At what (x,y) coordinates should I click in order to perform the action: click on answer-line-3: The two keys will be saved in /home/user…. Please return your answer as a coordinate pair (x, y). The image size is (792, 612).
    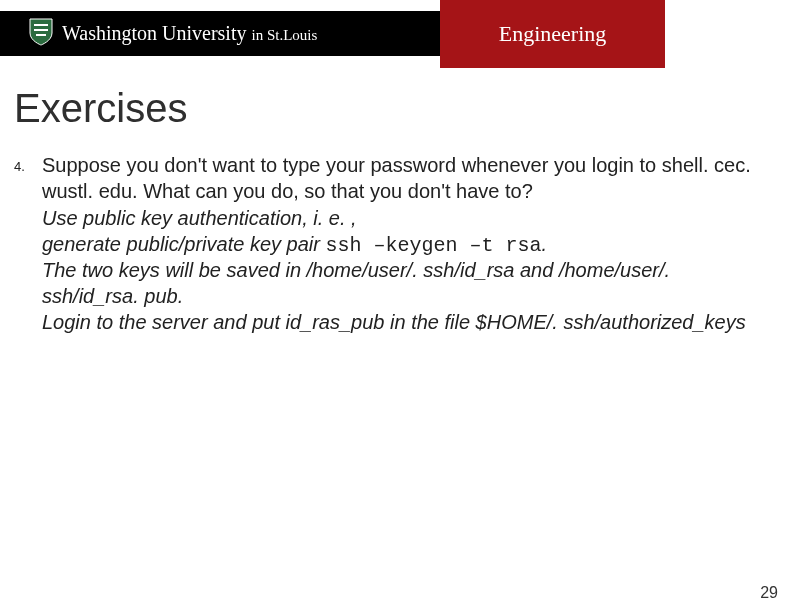
    Looking at the image, I should click on (405, 284).